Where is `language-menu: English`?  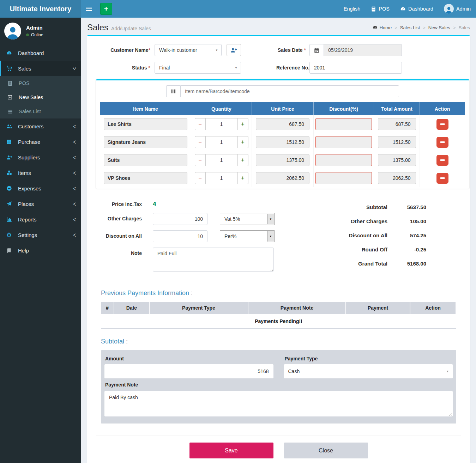
language-menu: English is located at coordinates (352, 9).